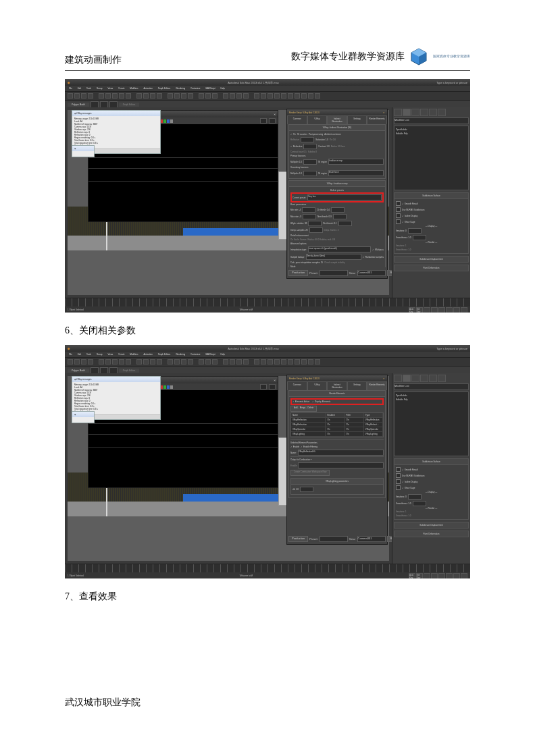  I want to click on header-rule, so click(268, 70).